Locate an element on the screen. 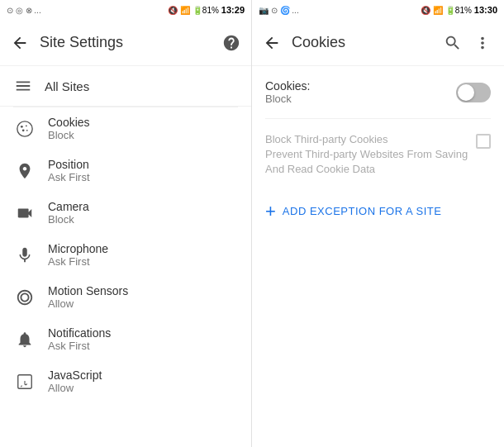 The width and height of the screenshot is (504, 447). javascript-icon is located at coordinates (25, 382).